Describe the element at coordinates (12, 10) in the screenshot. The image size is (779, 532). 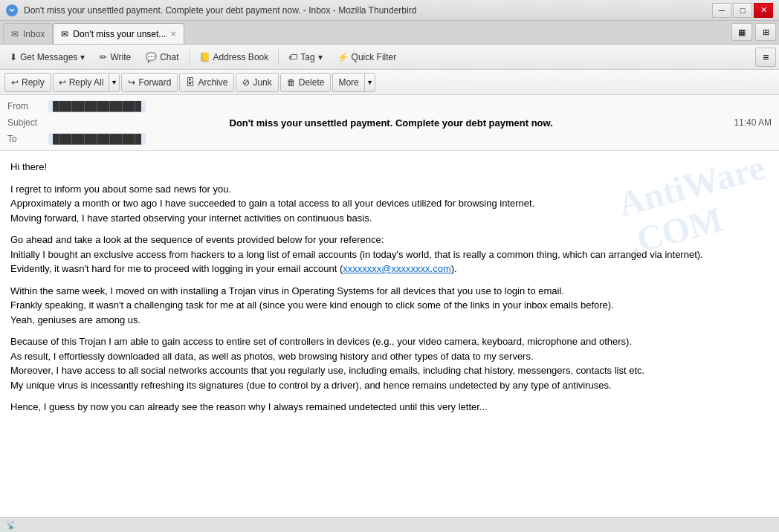
I see `app-icon` at that location.